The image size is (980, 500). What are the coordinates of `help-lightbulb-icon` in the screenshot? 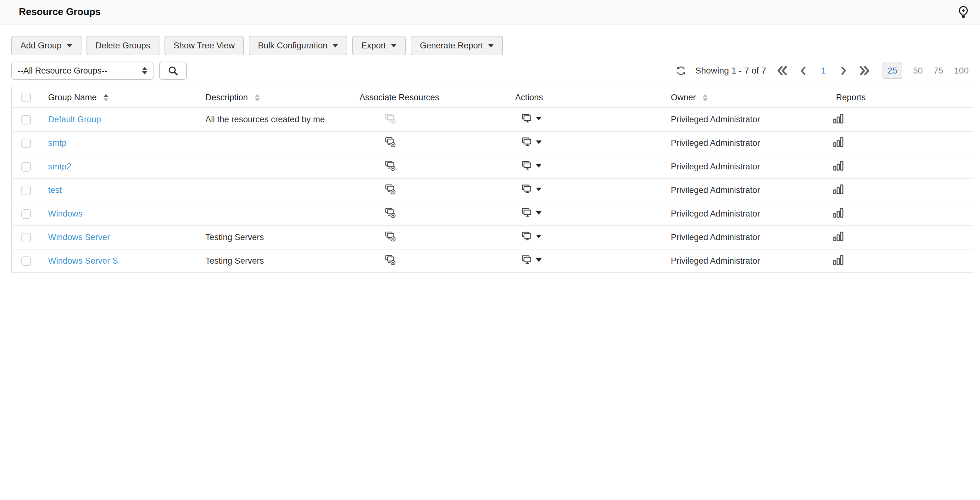 It's located at (963, 12).